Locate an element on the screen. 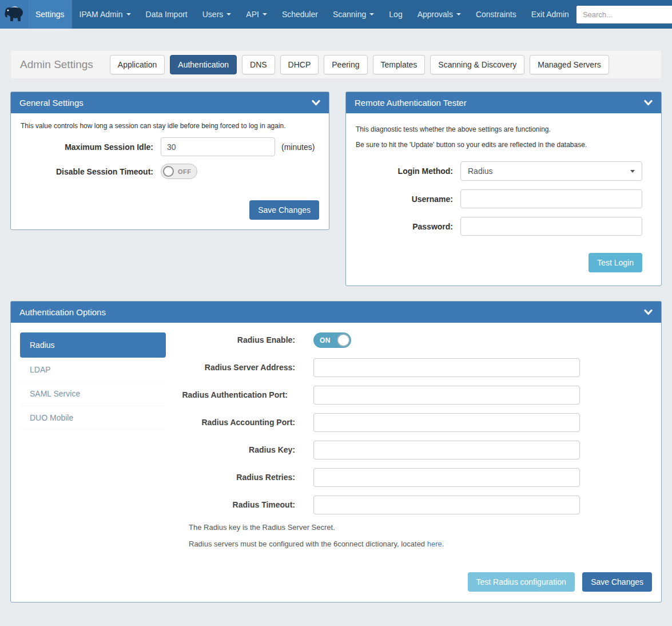  select-caret-icon is located at coordinates (633, 172).